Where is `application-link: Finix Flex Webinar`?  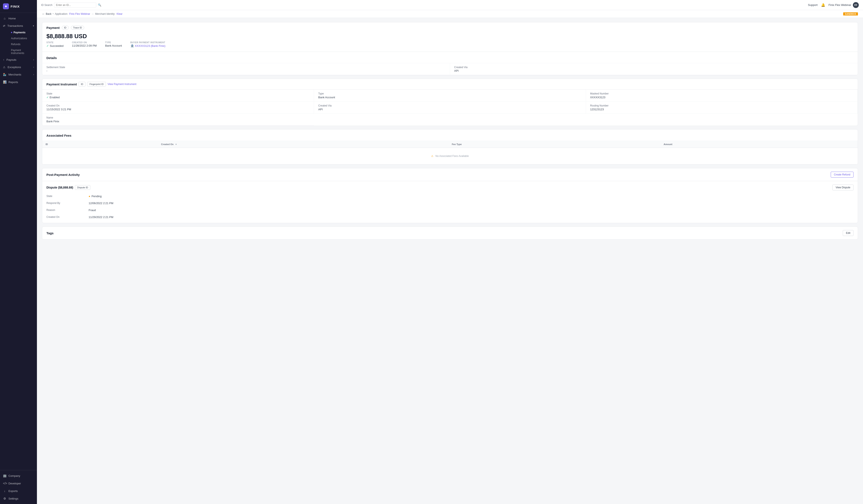
application-link: Finix Flex Webinar is located at coordinates (79, 14).